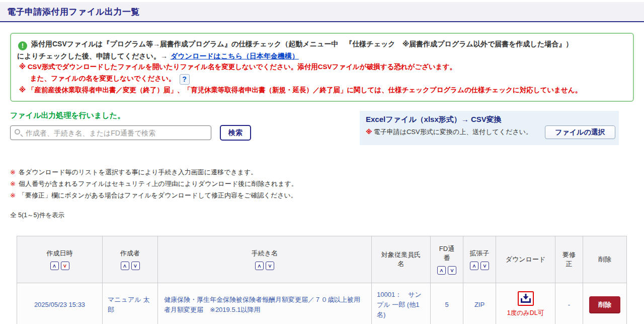  Describe the element at coordinates (526, 303) in the screenshot. I see `cell-download: 1度のみDL可` at that location.